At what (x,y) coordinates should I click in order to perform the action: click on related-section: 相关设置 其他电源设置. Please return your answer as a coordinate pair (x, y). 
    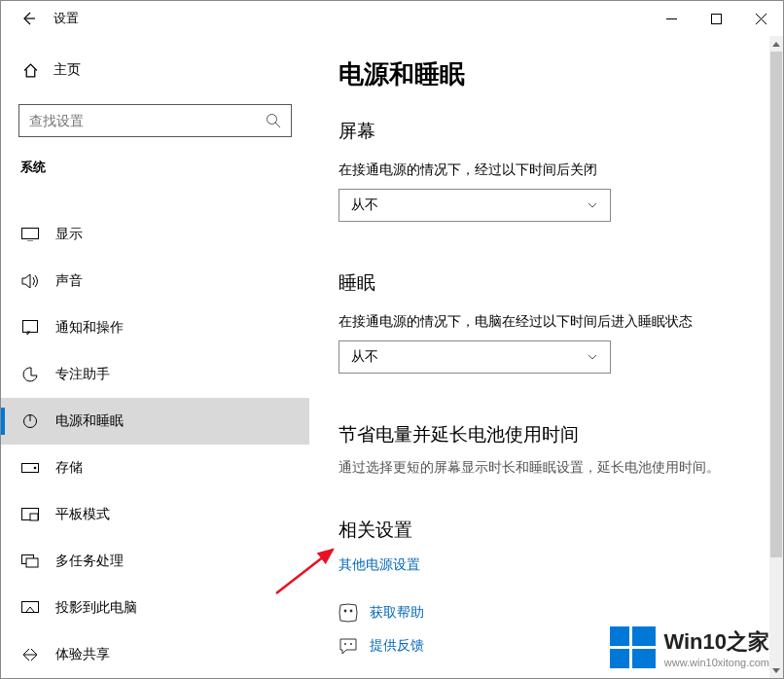
    Looking at the image, I should click on (547, 546).